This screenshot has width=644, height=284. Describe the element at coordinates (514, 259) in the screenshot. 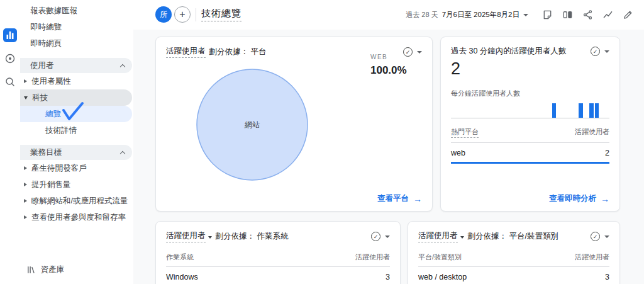

I see `table-header: 平台/裝置類別 活躍使用者` at that location.